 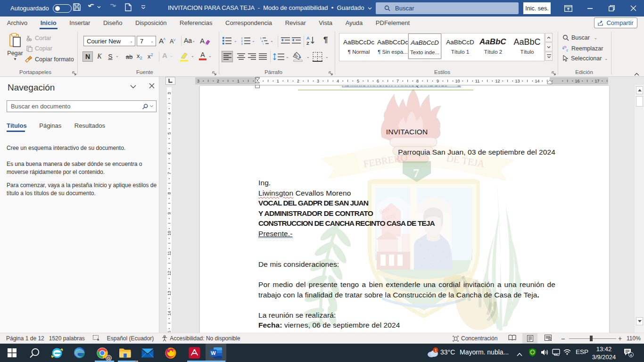 What do you see at coordinates (308, 43) in the screenshot?
I see `svg-text: Z` at bounding box center [308, 43].